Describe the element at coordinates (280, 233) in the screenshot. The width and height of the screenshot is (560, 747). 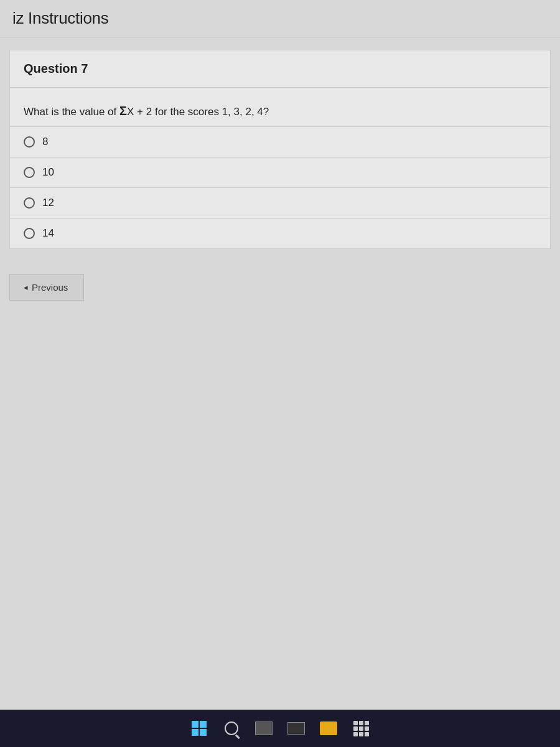
I see `option-14: 14` at that location.